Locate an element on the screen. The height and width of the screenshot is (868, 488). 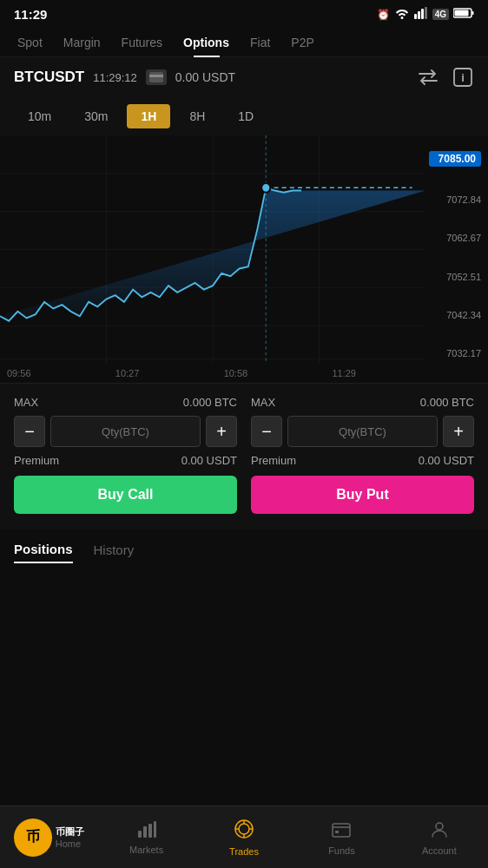
current-price-label: 7085.00 is located at coordinates (455, 159).